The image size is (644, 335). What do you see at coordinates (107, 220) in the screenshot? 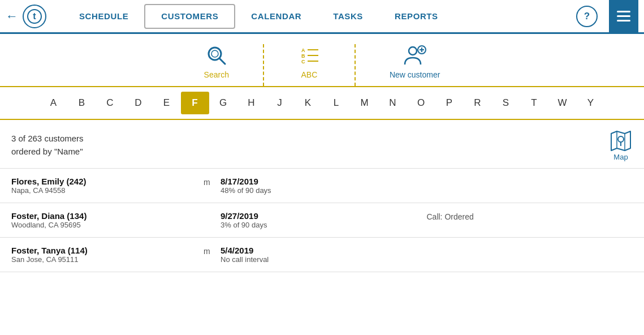
I see `customer-info-1: Foster, Diana (134) Woodland, CA 95695` at bounding box center [107, 220].